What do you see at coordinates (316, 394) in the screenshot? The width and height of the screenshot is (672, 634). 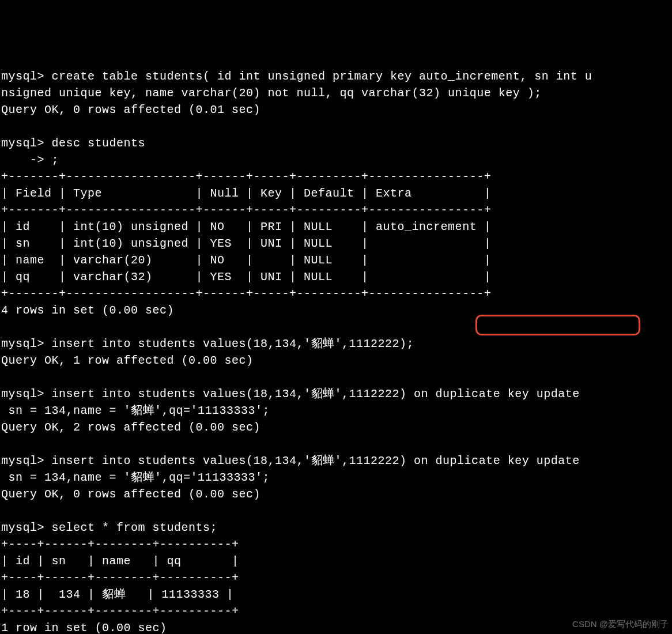 I see `insert2-line1: insert into students values(18,134,'貂蝉',…` at bounding box center [316, 394].